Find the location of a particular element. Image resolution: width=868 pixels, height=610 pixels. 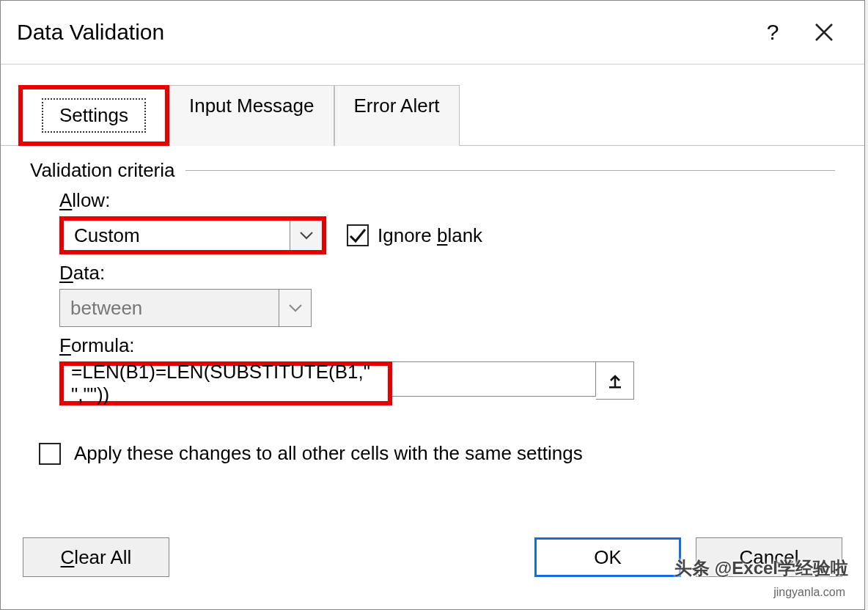

collapse-dialog-icon is located at coordinates (615, 381).